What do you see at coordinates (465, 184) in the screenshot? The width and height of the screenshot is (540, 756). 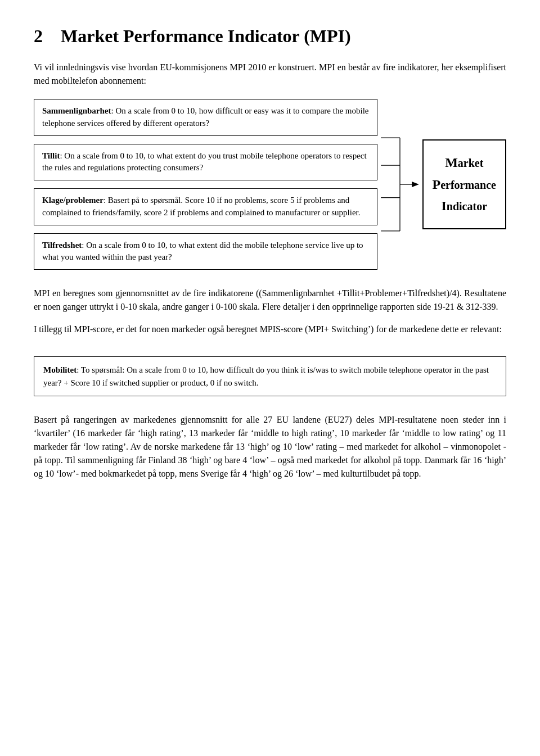 I see `mpi-result-box: Market Performance Indicator` at bounding box center [465, 184].